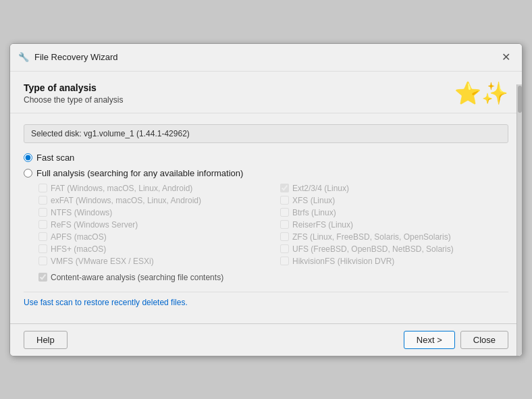 The height and width of the screenshot is (399, 532). What do you see at coordinates (323, 225) in the screenshot?
I see `fs-reiserfs-label: ReiserFS (Linux)` at bounding box center [323, 225].